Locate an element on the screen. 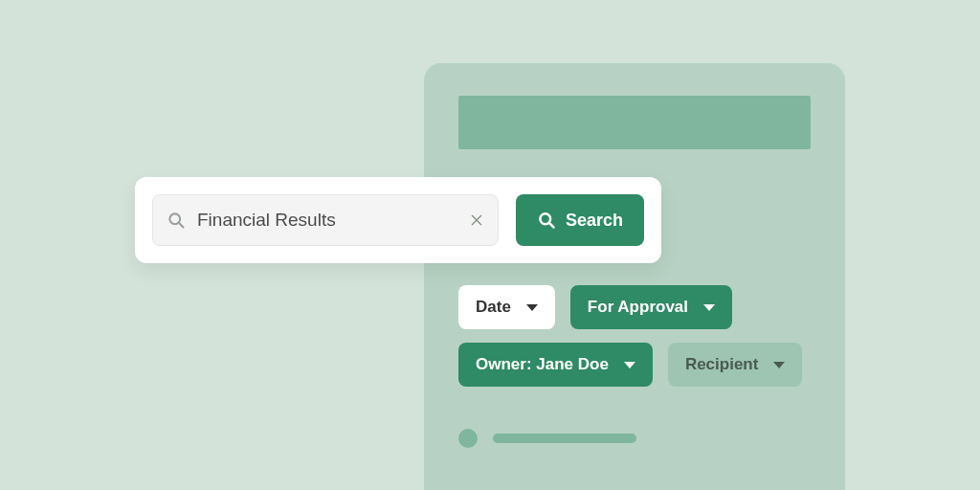 This screenshot has width=980, height=490. filter-date: Date is located at coordinates (507, 307).